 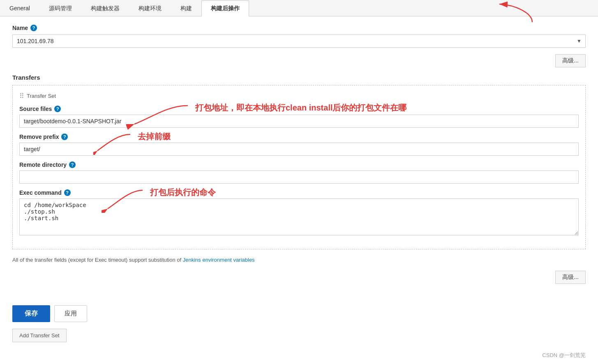 I want to click on tab-source-mgmt: 源码管理, so click(x=60, y=8).